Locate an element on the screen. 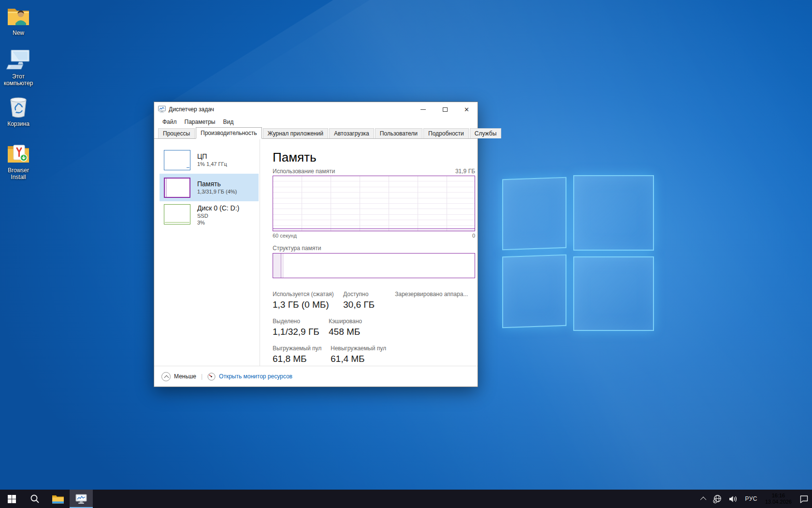  close-icon: ✕ is located at coordinates (467, 109).